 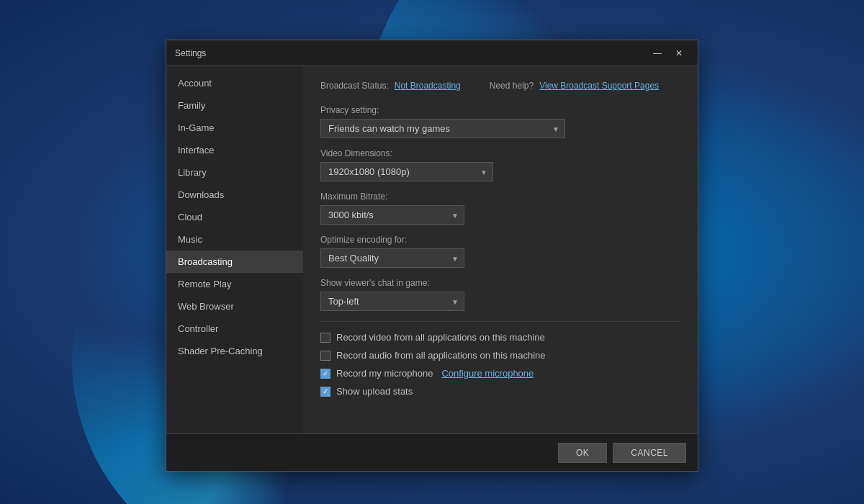 What do you see at coordinates (500, 337) in the screenshot?
I see `checkbox-row-record-video: Record video from all applications on th…` at bounding box center [500, 337].